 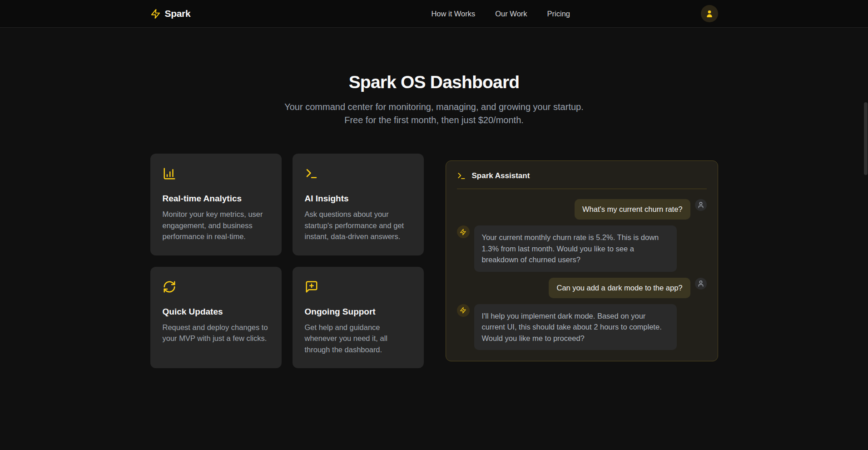 What do you see at coordinates (501, 176) in the screenshot?
I see `assistant-title: Spark Assistant` at bounding box center [501, 176].